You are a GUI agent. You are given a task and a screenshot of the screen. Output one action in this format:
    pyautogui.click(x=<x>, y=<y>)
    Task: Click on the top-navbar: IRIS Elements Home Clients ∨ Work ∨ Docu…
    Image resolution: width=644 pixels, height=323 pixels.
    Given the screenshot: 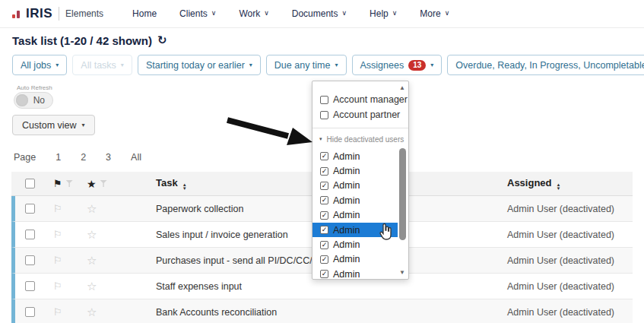 What is the action you would take?
    pyautogui.click(x=322, y=14)
    